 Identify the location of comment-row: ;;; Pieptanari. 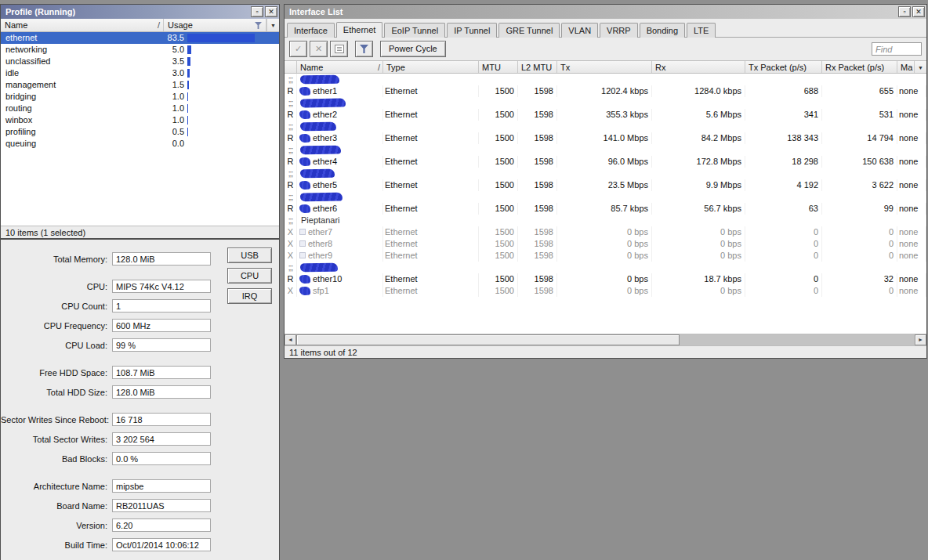
(605, 221).